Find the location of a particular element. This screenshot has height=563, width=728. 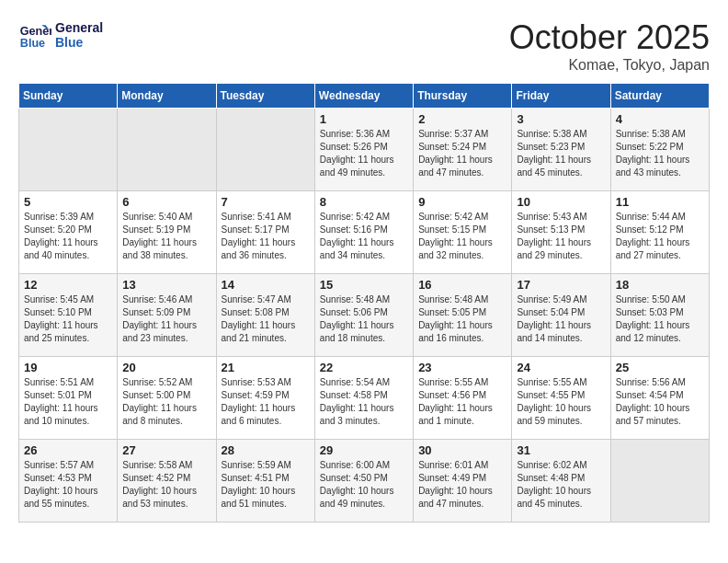

day-info: Sunrise: 5:37 AM Sunset: 5:24 PM Dayligh… is located at coordinates (462, 154).